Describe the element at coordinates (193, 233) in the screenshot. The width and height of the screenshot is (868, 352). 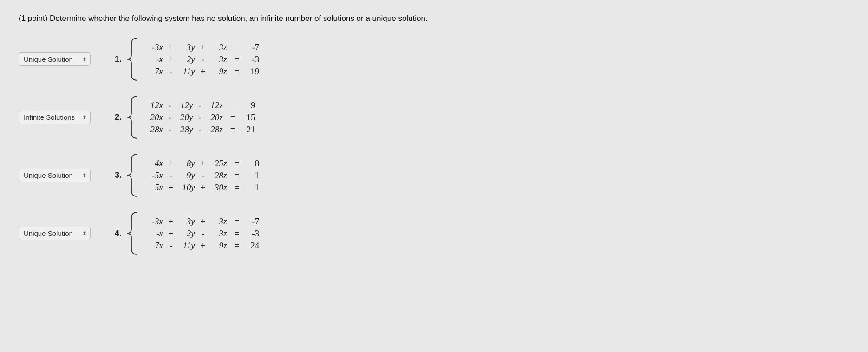
I see `brace-system-4: -3x+3y+3z=-7-x+2y-3z=-37x-11y+9z=24` at that location.